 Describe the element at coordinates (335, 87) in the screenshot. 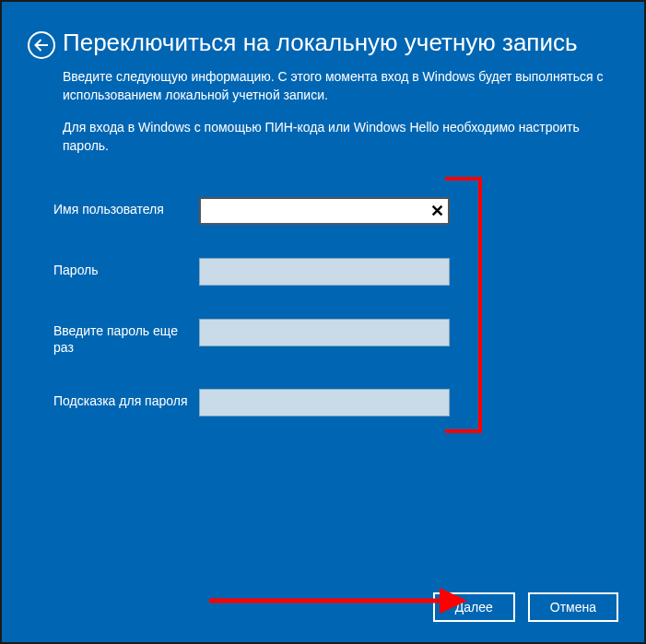

I see `description-line-1: Введите следующую информацию. С этого мо…` at that location.